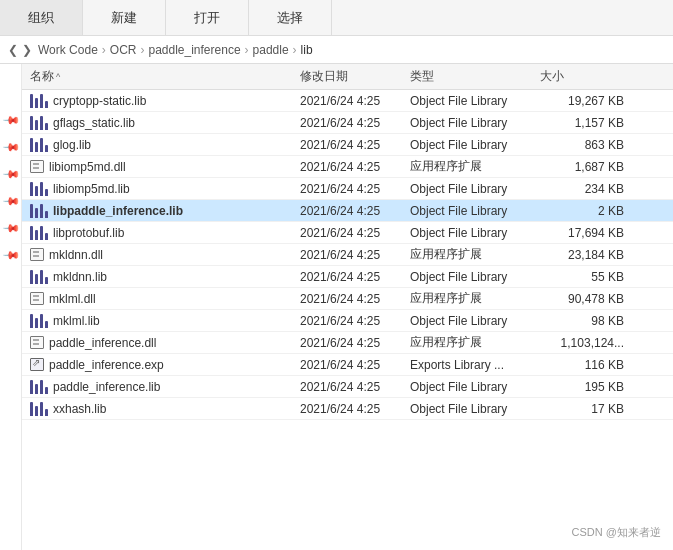 This screenshot has width=673, height=550. I want to click on file-size-cell: 116 KB, so click(582, 365).